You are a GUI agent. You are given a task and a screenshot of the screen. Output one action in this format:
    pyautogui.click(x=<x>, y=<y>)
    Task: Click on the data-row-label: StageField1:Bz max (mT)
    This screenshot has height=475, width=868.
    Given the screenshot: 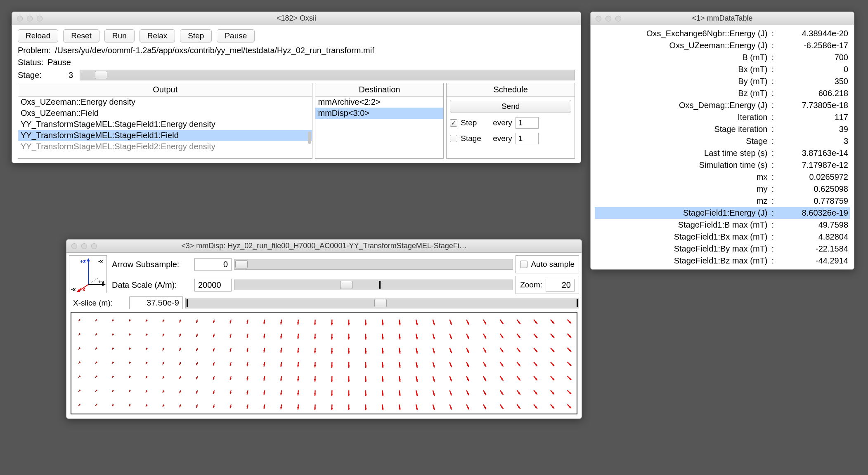 What is the action you would take?
    pyautogui.click(x=721, y=261)
    